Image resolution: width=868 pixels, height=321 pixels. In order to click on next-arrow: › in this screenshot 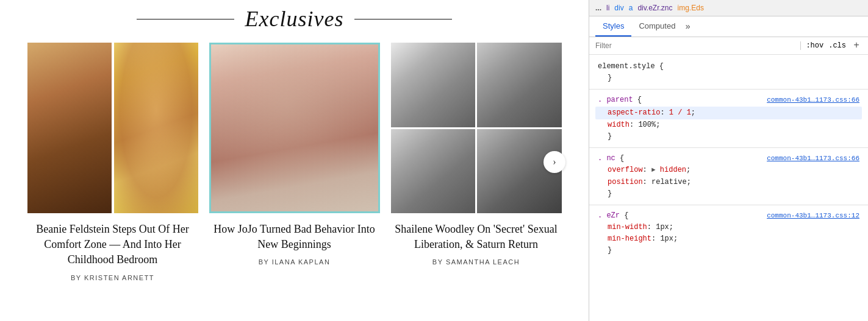, I will do `click(554, 162)`.